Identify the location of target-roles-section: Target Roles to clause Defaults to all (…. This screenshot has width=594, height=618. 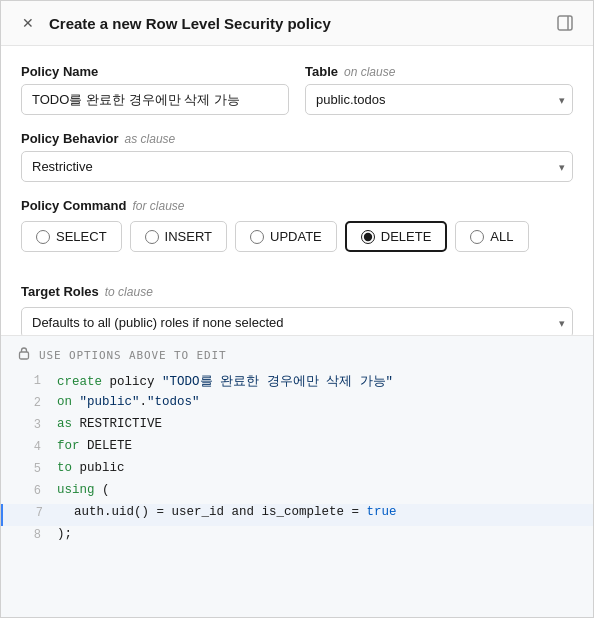
(297, 310).